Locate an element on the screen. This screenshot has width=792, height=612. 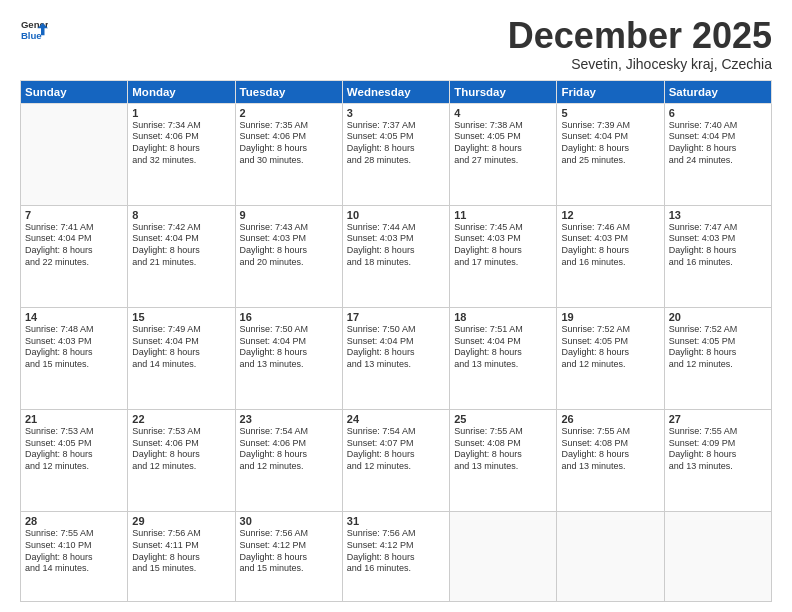
day-number: 16 is located at coordinates (289, 317).